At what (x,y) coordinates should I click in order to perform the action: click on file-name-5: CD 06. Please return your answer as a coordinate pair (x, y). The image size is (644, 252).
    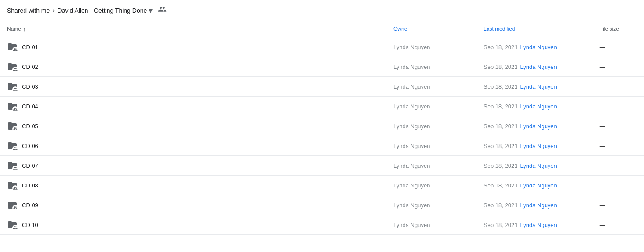
    Looking at the image, I should click on (30, 146).